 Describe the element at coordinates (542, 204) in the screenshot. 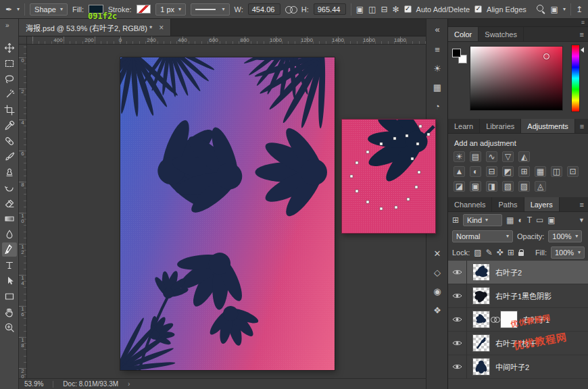

I see `tab-layers: Layers` at that location.